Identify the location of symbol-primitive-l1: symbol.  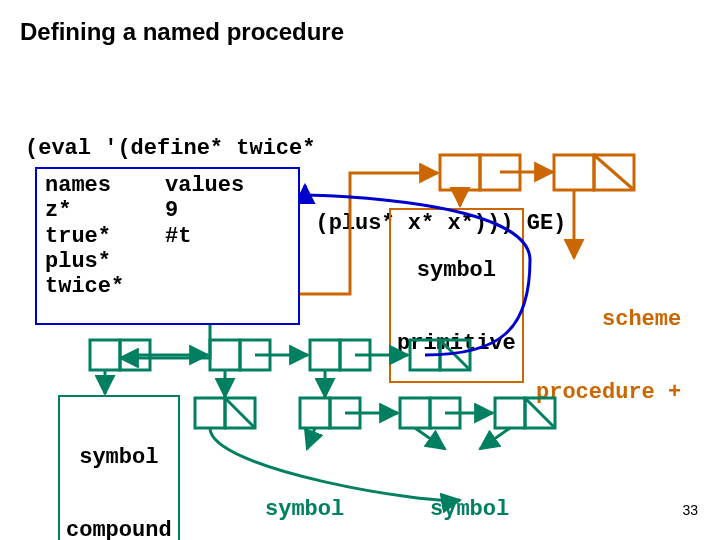
(456, 271).